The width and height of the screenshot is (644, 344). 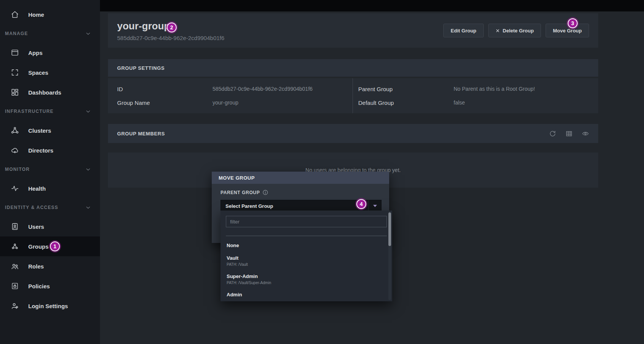 What do you see at coordinates (573, 23) in the screenshot?
I see `annotation-badge-3: 3` at bounding box center [573, 23].